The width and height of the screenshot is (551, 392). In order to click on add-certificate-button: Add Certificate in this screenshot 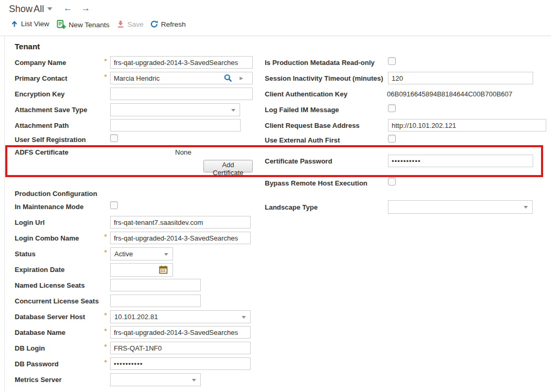, I will do `click(228, 166)`.